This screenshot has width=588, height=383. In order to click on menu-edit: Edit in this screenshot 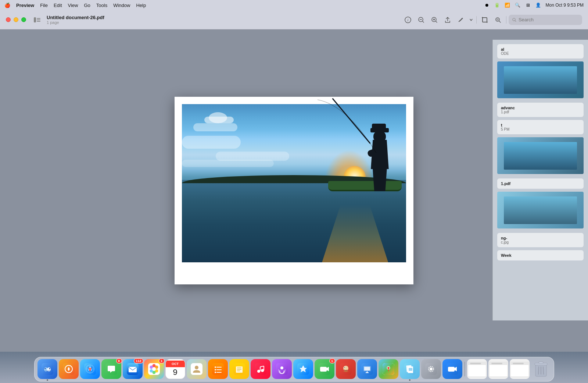, I will do `click(58, 5)`.